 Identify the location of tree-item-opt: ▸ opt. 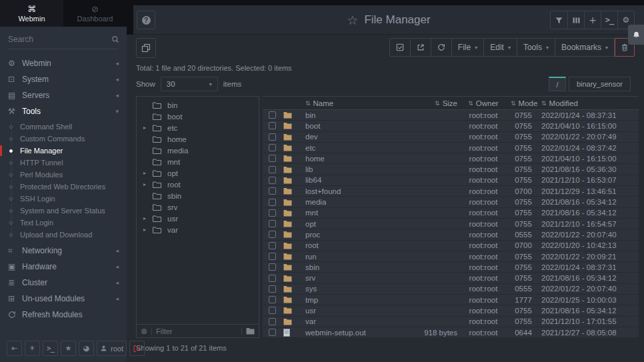
(197, 173).